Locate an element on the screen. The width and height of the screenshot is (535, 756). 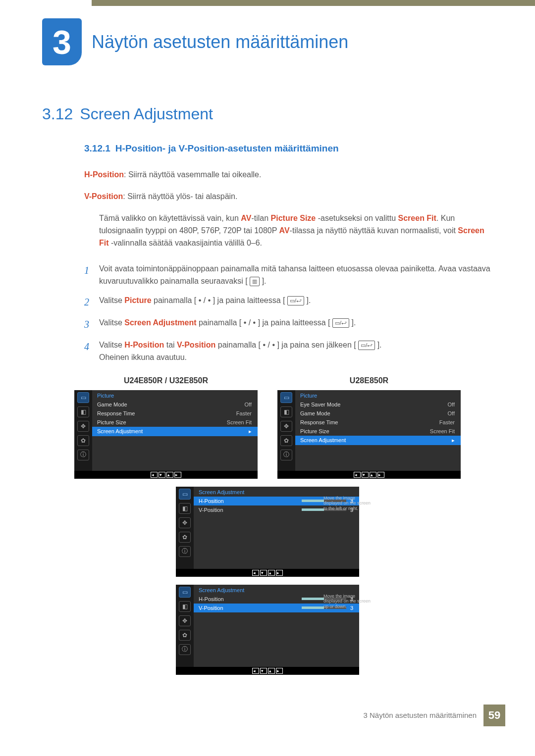
chevron-right-icon is located at coordinates (250, 432).